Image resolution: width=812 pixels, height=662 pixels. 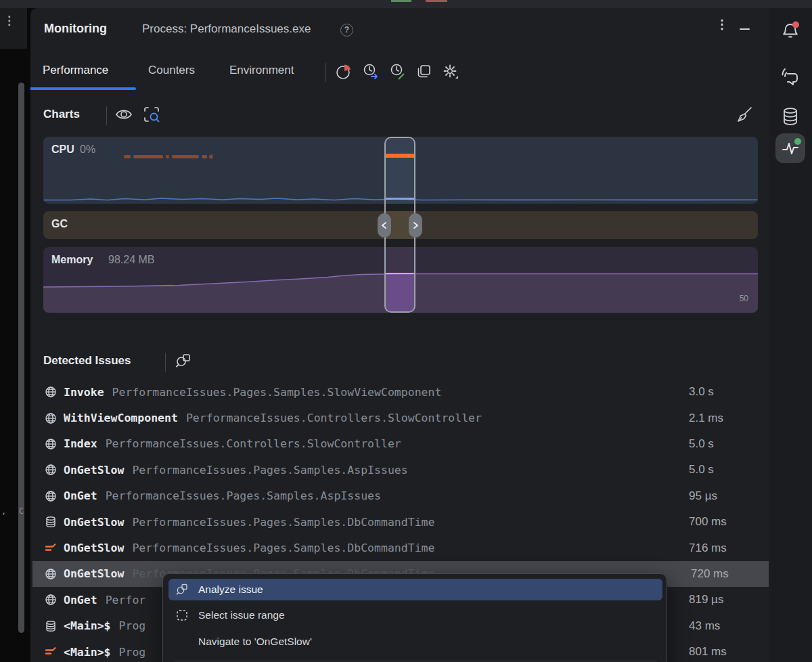 I want to click on clear-broom-icon, so click(x=744, y=114).